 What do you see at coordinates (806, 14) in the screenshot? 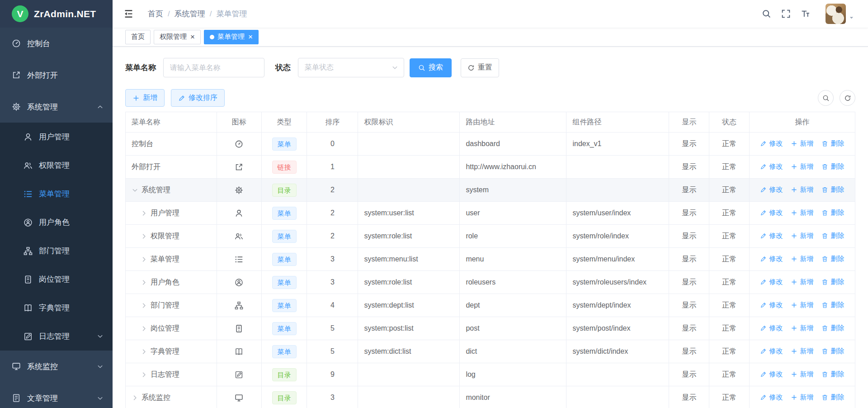
I see `font-size-button` at bounding box center [806, 14].